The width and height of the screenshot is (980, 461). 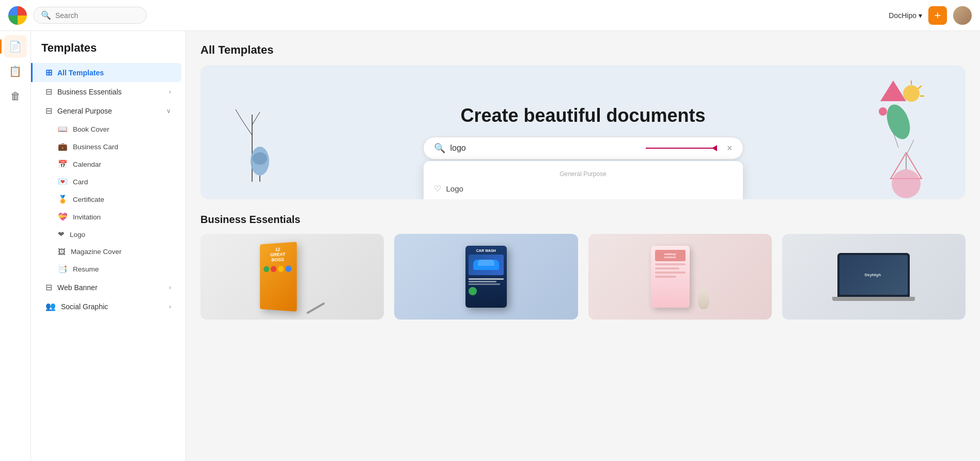 What do you see at coordinates (106, 72) in the screenshot?
I see `sidebar-item-all-templates: ⊞ All Templates` at bounding box center [106, 72].